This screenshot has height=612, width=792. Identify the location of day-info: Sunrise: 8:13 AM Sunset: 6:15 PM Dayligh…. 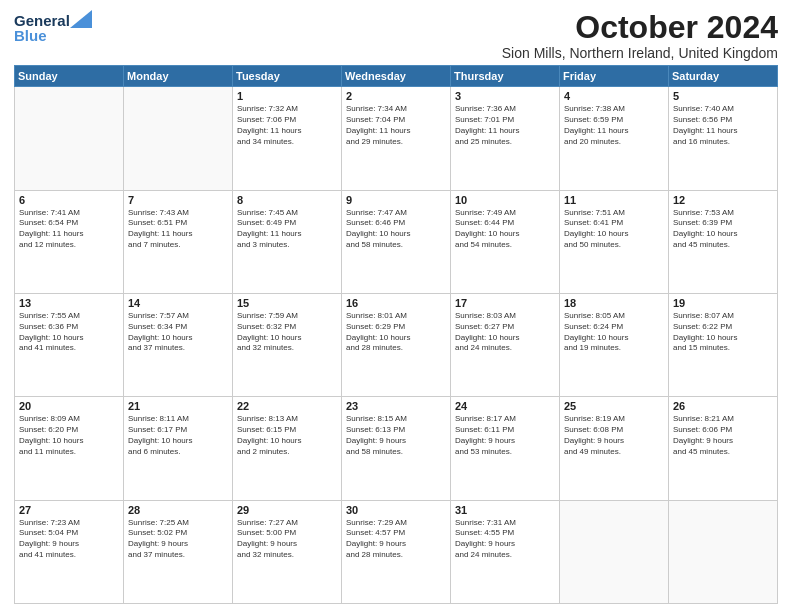
(287, 436).